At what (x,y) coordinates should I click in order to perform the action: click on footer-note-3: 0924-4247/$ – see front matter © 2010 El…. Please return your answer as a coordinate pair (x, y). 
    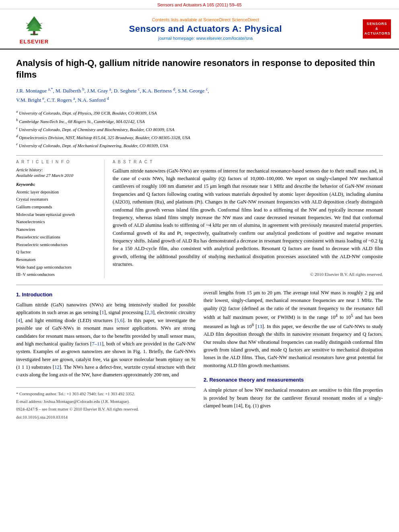
    Looking at the image, I should click on (106, 409).